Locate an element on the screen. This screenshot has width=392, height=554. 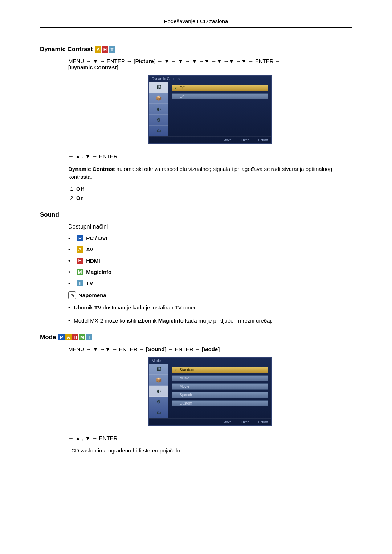
mode-badges: A H T is located at coordinates (105, 49).